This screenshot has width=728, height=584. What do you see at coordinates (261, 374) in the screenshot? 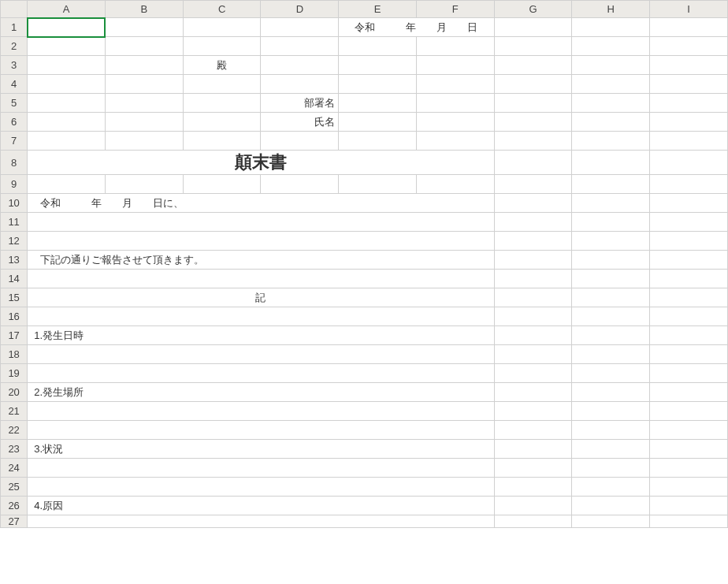
I see `cell-A19-merged` at bounding box center [261, 374].